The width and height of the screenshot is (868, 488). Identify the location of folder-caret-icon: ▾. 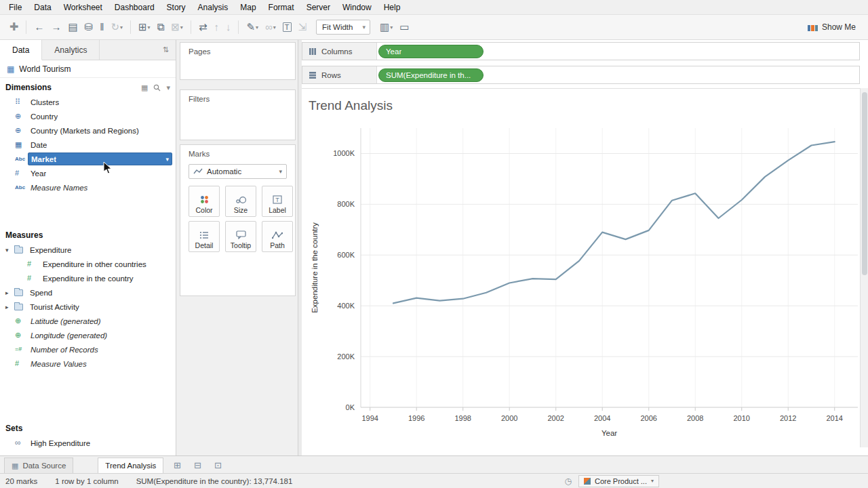
(9, 250).